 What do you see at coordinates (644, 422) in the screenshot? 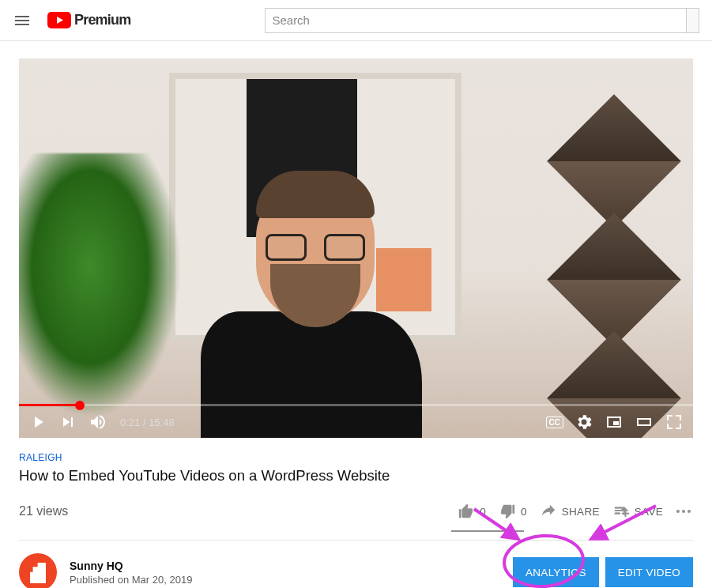
I see `theater-icon` at bounding box center [644, 422].